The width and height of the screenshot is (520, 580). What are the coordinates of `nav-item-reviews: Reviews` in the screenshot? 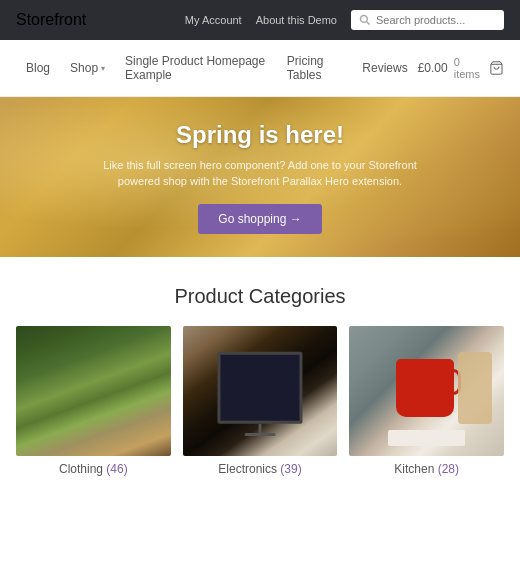 It's located at (384, 68).